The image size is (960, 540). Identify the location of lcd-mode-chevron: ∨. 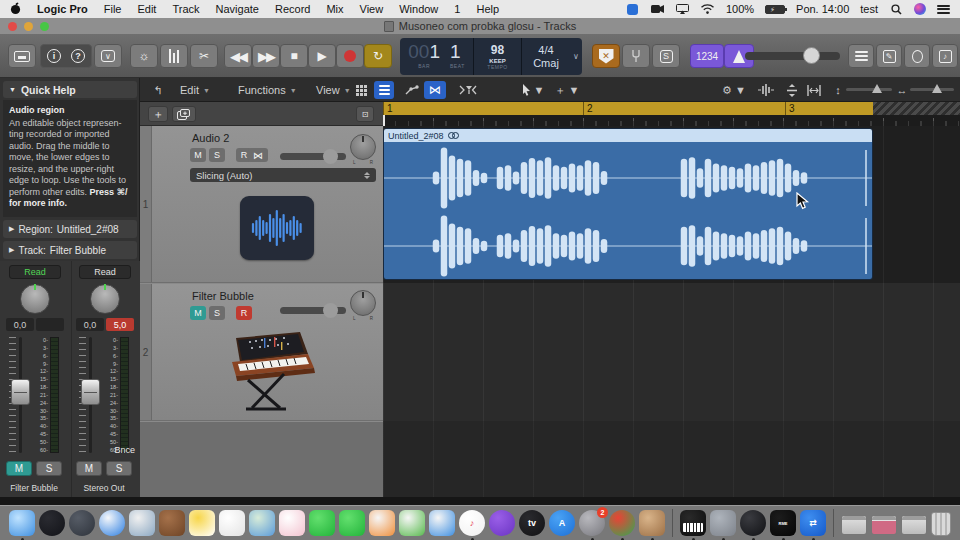
(576, 56).